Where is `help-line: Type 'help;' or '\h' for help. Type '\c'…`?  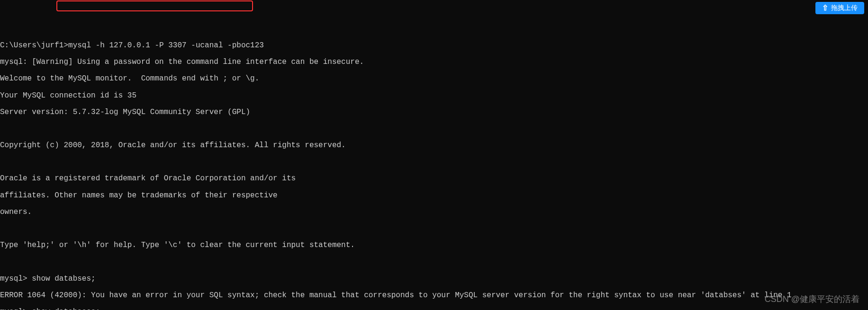 help-line: Type 'help;' or '\h' for help. Type '\c'… is located at coordinates (434, 246).